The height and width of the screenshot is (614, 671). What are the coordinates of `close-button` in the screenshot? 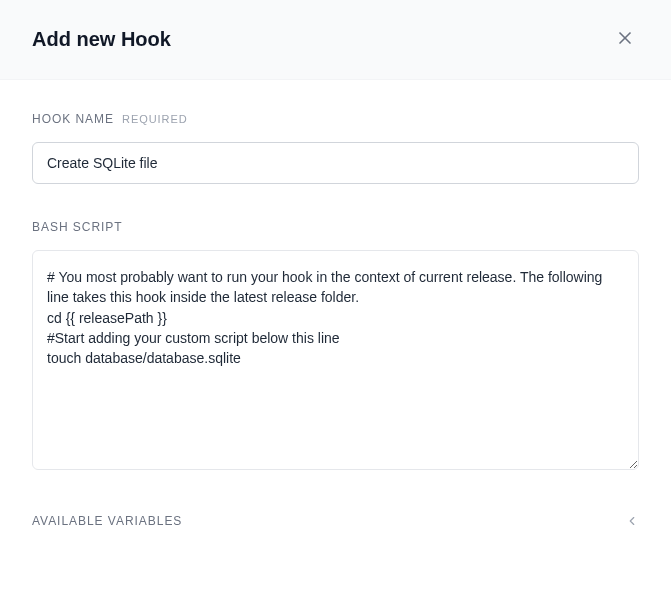 It's located at (625, 40).